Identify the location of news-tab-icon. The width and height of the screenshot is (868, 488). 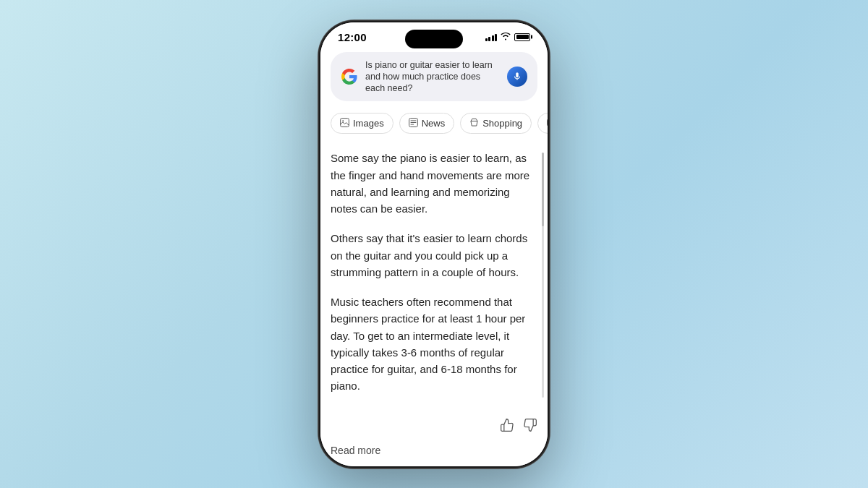
(414, 123).